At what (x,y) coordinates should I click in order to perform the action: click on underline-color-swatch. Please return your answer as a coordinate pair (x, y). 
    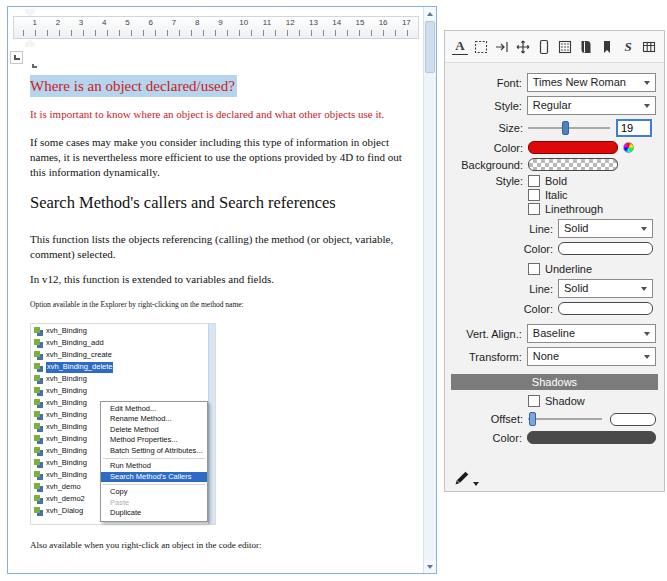
    Looking at the image, I should click on (606, 308).